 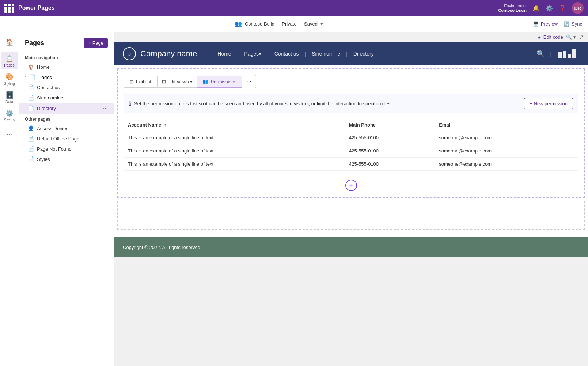 What do you see at coordinates (67, 149) in the screenshot?
I see `nav-item-page-not-found: 📄 Page Not Found` at bounding box center [67, 149].